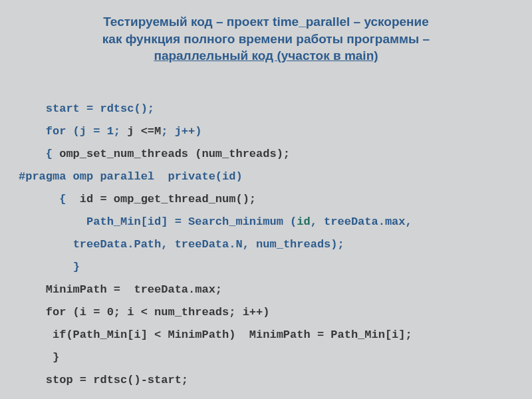 The image size is (532, 399). What do you see at coordinates (137, 200) in the screenshot?
I see `code-line-5: { id = omp_get_thread_num();` at bounding box center [137, 200].